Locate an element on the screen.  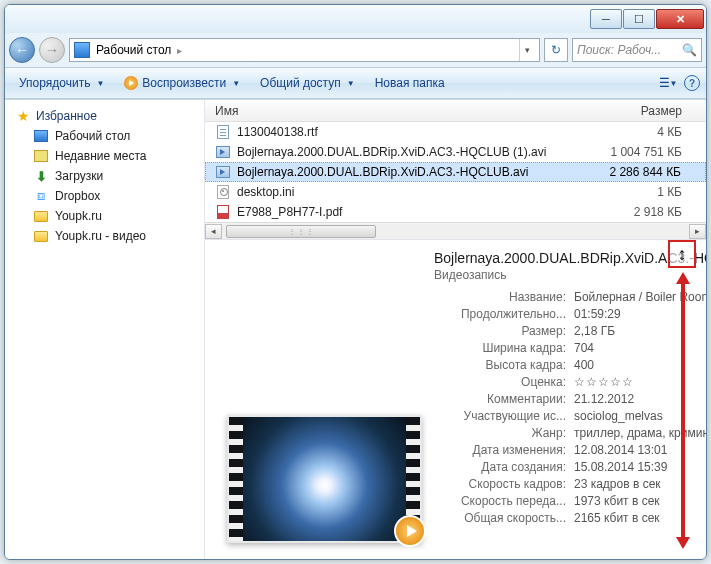
new-folder-button: Новая папка is located at coordinates (410, 83).